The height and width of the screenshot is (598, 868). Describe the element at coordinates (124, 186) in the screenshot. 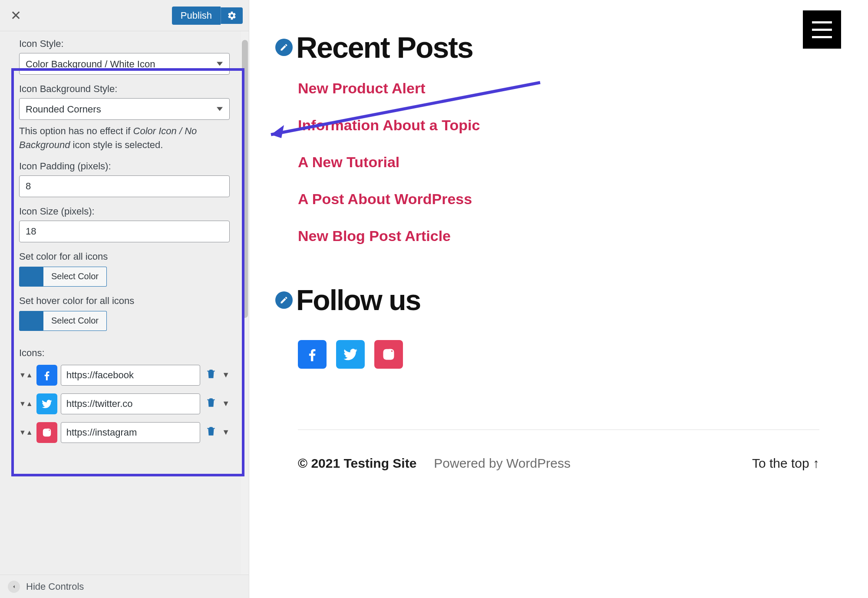

I see `icon-padding-input` at that location.